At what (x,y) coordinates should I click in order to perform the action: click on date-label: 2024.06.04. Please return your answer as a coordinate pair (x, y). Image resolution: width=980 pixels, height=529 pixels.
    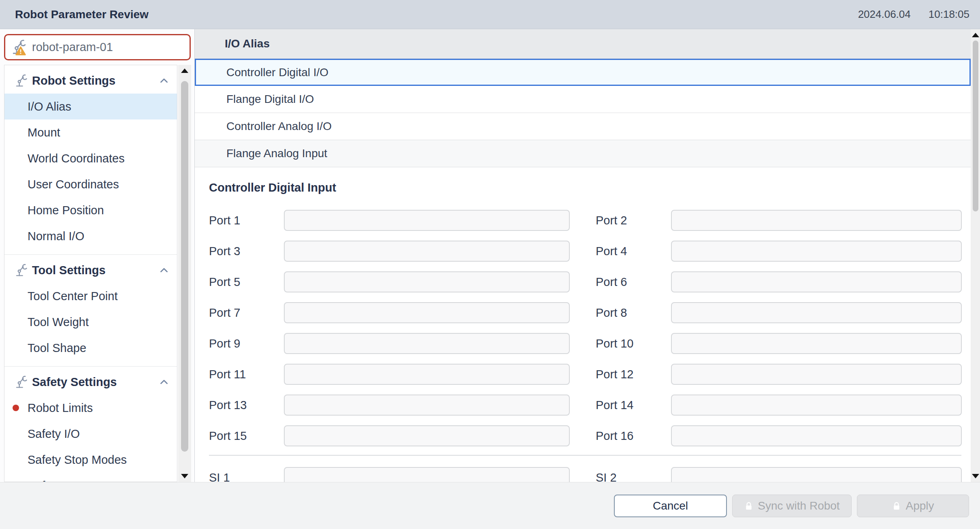
    Looking at the image, I should click on (884, 15).